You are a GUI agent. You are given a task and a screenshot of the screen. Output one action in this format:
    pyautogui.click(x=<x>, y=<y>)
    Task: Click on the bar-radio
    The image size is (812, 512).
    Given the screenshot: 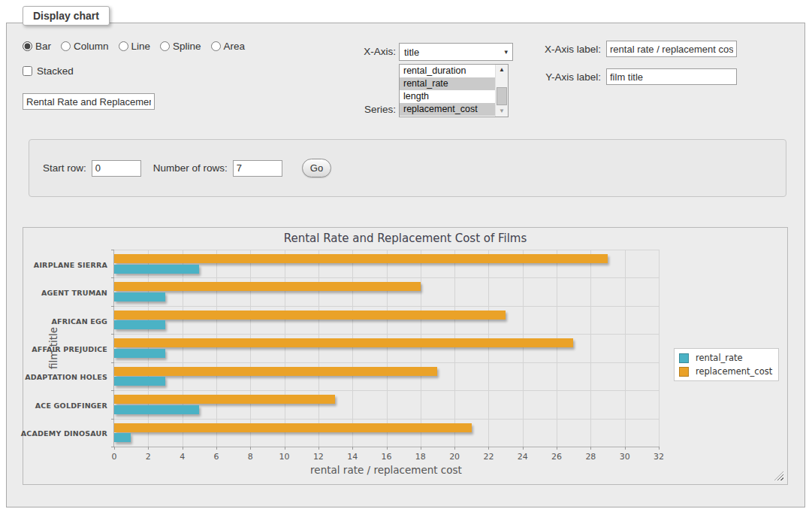 What is the action you would take?
    pyautogui.click(x=27, y=47)
    